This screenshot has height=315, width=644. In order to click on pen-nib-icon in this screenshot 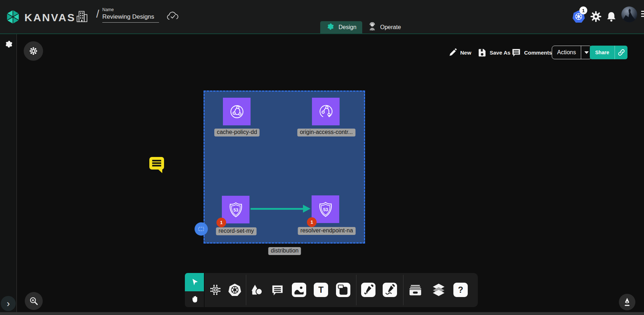, I will do `click(627, 302)`.